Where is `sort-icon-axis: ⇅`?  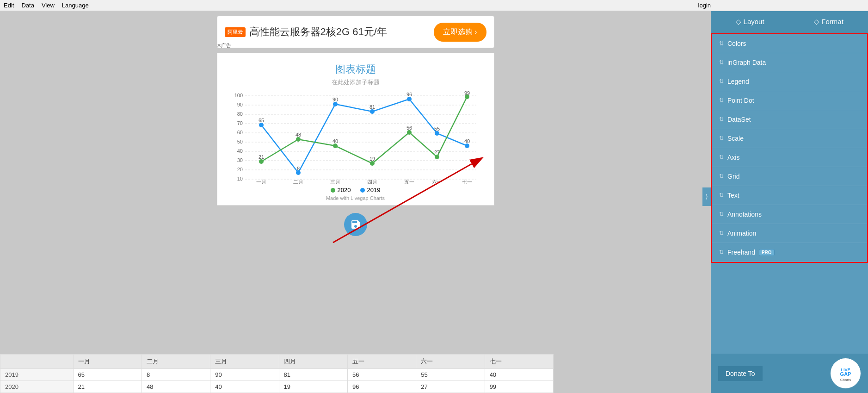 sort-icon-axis: ⇅ is located at coordinates (721, 157).